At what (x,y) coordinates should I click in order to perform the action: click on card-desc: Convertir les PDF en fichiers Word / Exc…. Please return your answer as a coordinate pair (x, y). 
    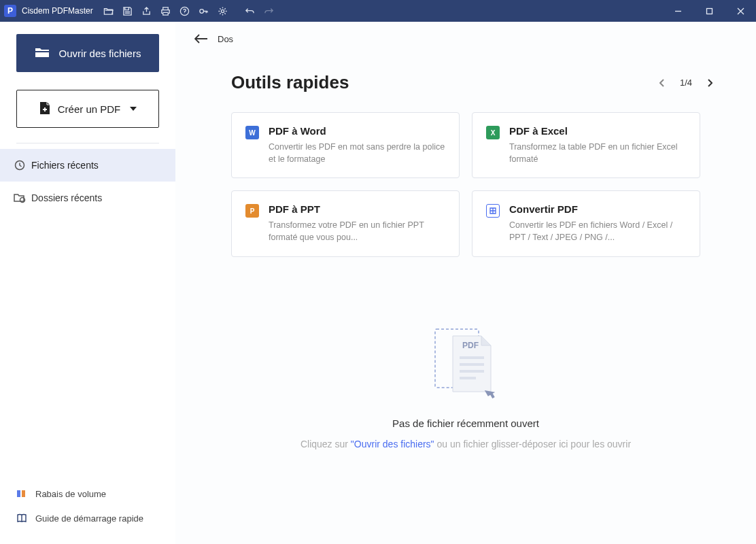
    Looking at the image, I should click on (598, 231).